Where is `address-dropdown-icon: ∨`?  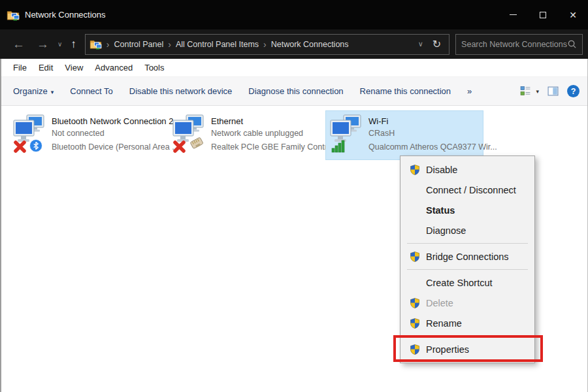
address-dropdown-icon: ∨ is located at coordinates (421, 44).